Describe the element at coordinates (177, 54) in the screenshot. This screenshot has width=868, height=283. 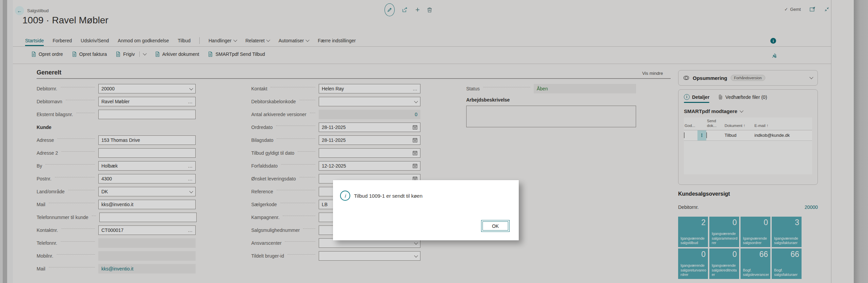
I see `action-arkiver-dokument: Arkiver dokument` at that location.